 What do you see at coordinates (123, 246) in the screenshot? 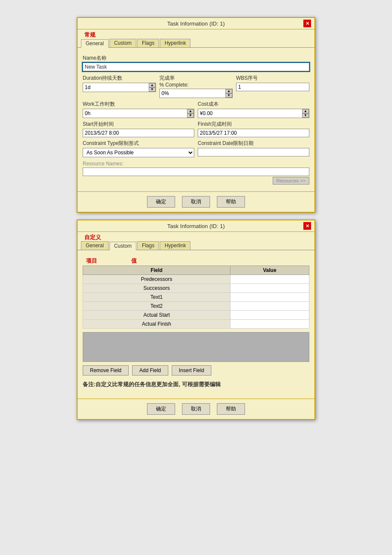
I see `tab-custom-2: Custom` at bounding box center [123, 246].